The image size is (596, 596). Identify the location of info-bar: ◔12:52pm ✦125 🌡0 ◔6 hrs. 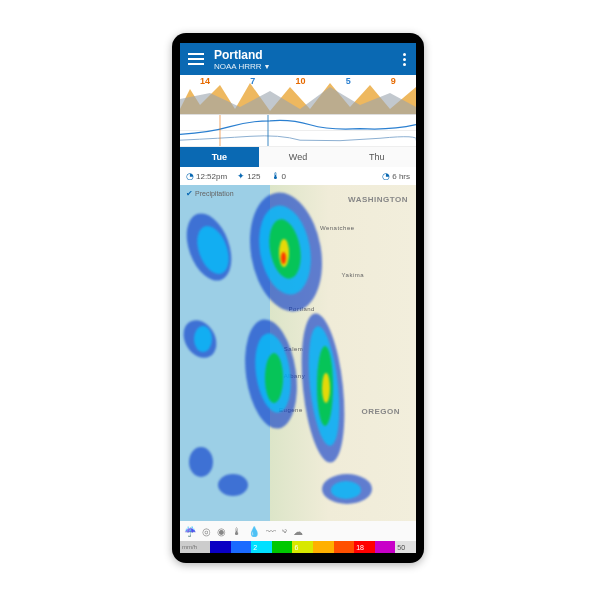
(298, 176).